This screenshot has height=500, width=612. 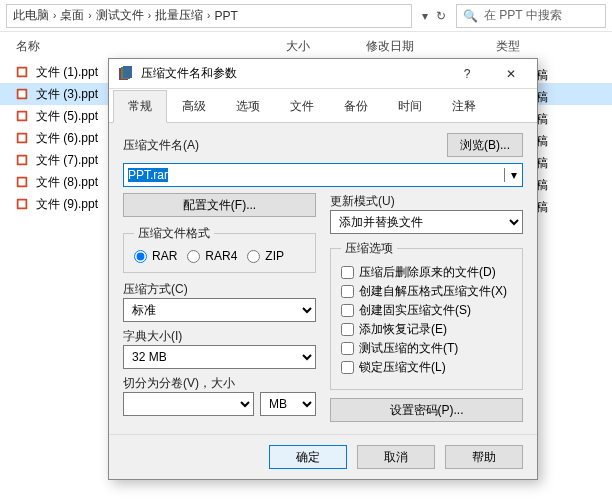 I want to click on dict-select: 32 MB, so click(x=220, y=357).